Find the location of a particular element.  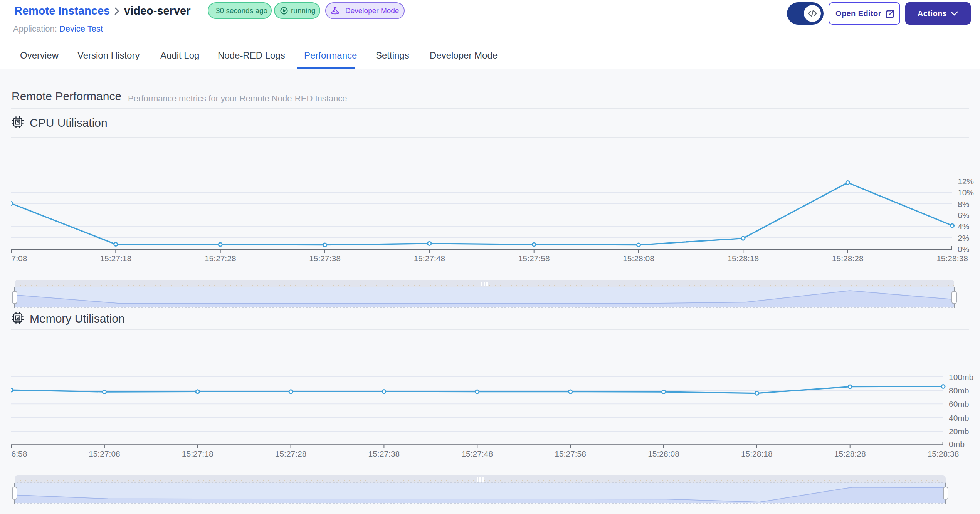

svg-text: 20mb is located at coordinates (959, 432).